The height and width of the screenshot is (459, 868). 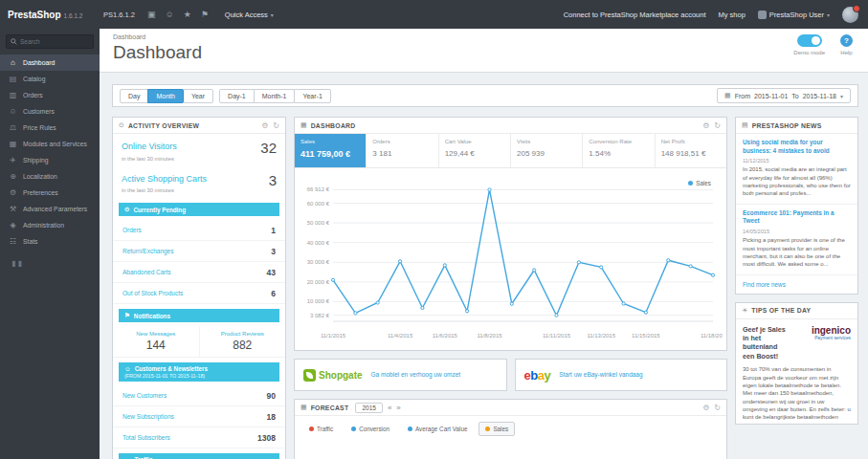 I want to click on ebay-ad-link: Start uw eBay-winkel vandaag, so click(x=601, y=375).